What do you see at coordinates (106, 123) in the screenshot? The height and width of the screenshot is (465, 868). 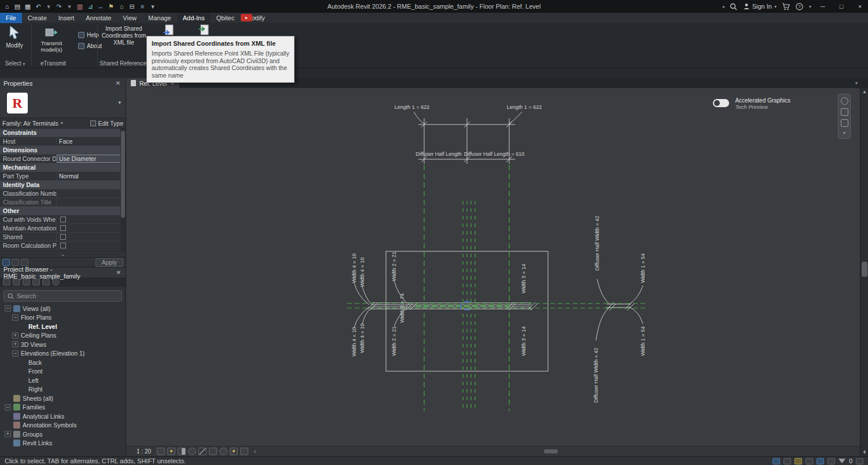 I see `edit-type-button: Edit Type` at bounding box center [106, 123].